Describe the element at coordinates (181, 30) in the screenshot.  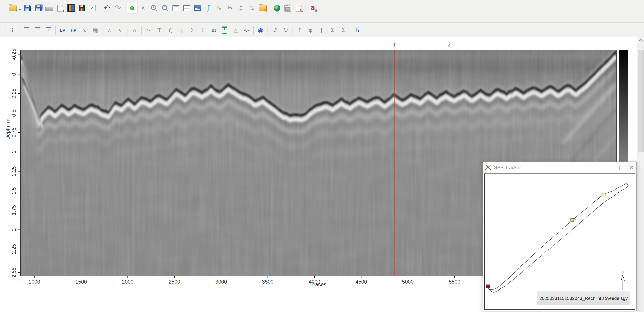
I see `spectrum-tool-icon: ʒ` at that location.